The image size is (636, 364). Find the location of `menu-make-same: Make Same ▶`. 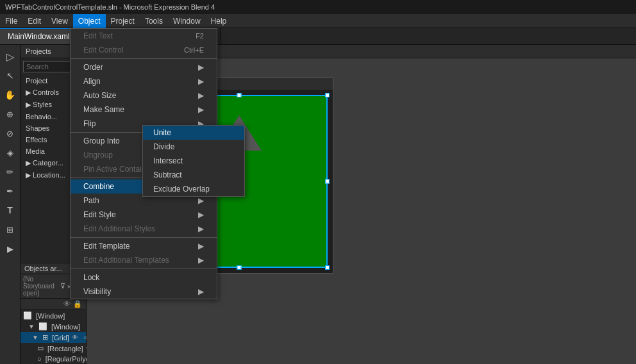

menu-make-same: Make Same ▶ is located at coordinates (144, 110).